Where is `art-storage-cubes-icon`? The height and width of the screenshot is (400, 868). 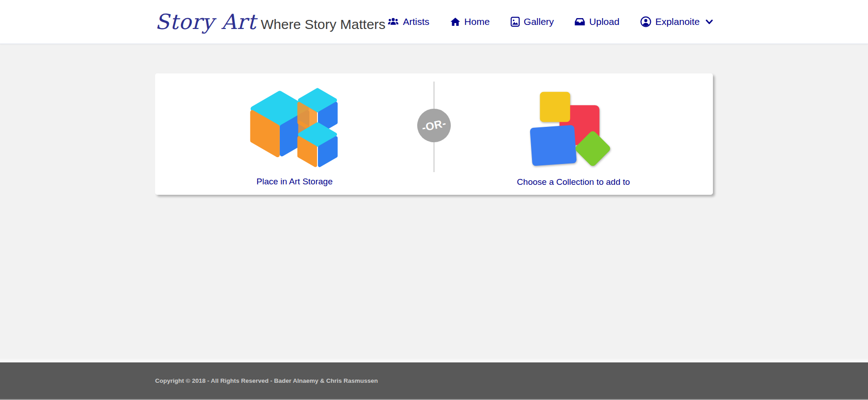
art-storage-cubes-icon is located at coordinates (295, 127).